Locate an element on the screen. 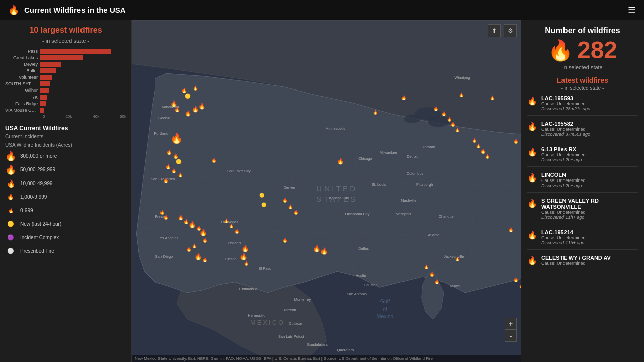 The width and height of the screenshot is (644, 362). svg-text: Miami is located at coordinates (455, 286).